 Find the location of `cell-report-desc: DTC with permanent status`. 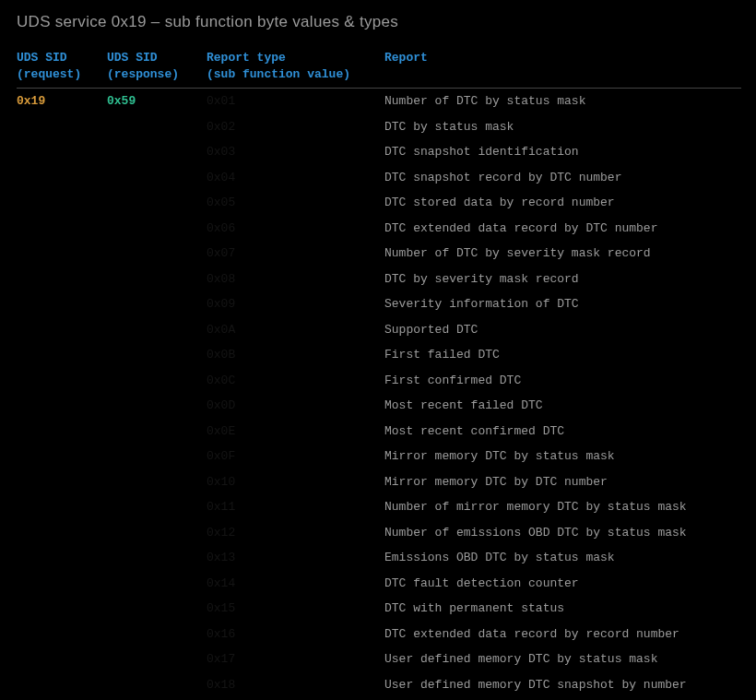

cell-report-desc: DTC with permanent status is located at coordinates (562, 609).